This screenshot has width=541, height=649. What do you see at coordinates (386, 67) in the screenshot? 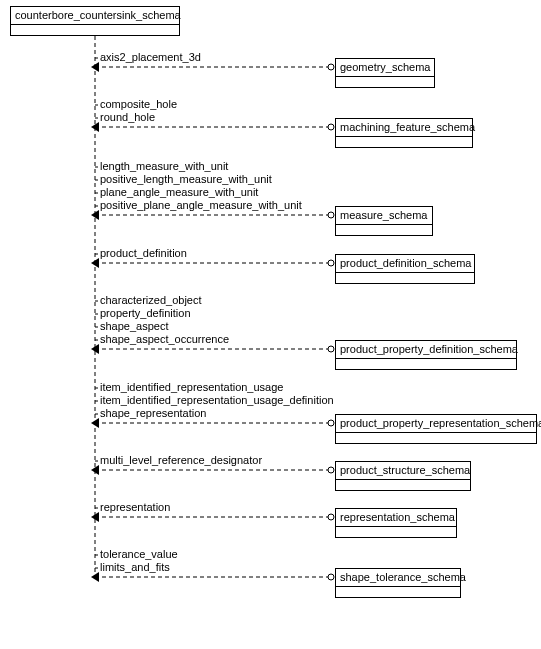
I see `target-schema-label: geometry_schema` at bounding box center [386, 67].